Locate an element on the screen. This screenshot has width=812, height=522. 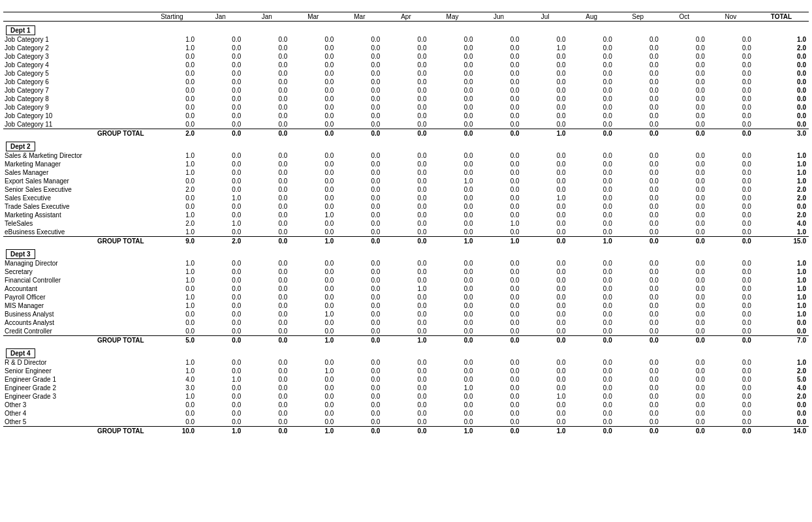
group-total-cell: 2.0 is located at coordinates (172, 134).